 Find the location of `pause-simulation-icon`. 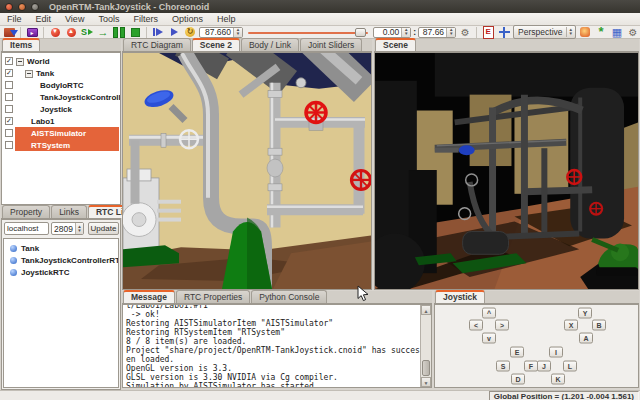

pause-simulation-icon is located at coordinates (119, 32).